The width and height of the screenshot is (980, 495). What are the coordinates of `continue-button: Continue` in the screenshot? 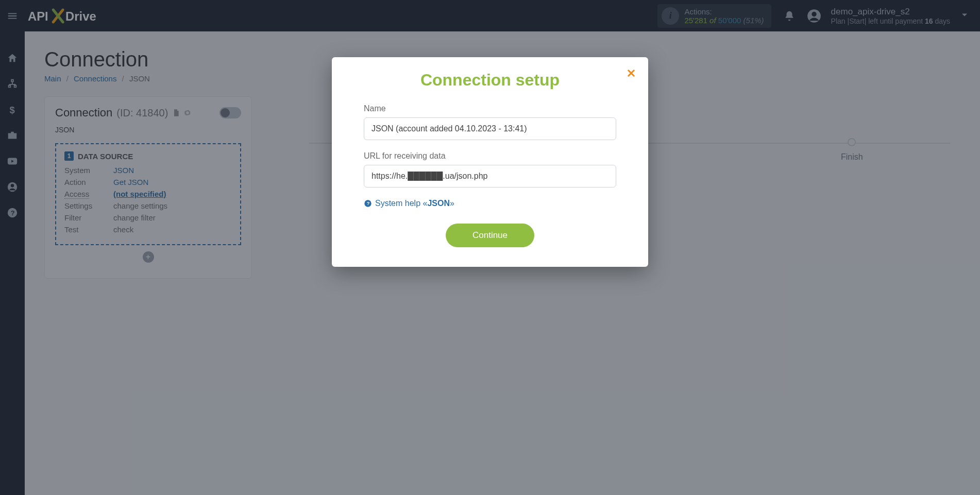 It's located at (490, 235).